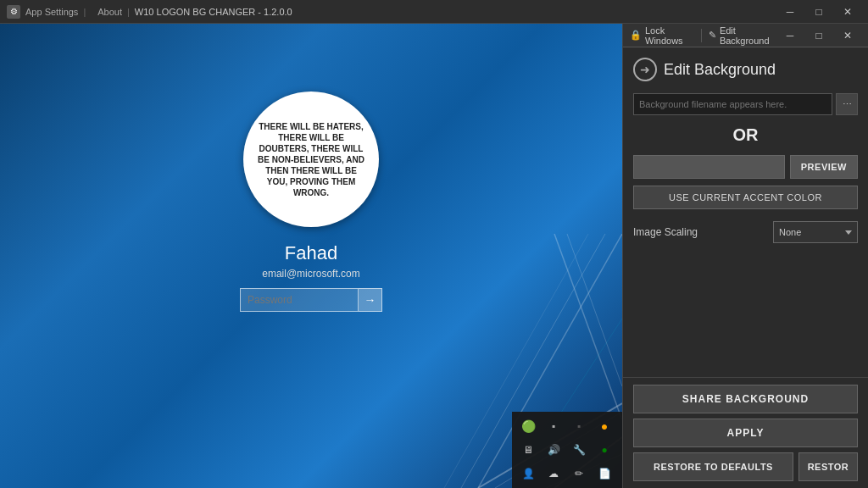 This screenshot has width=868, height=488. I want to click on file-input-row: ⋯, so click(746, 104).